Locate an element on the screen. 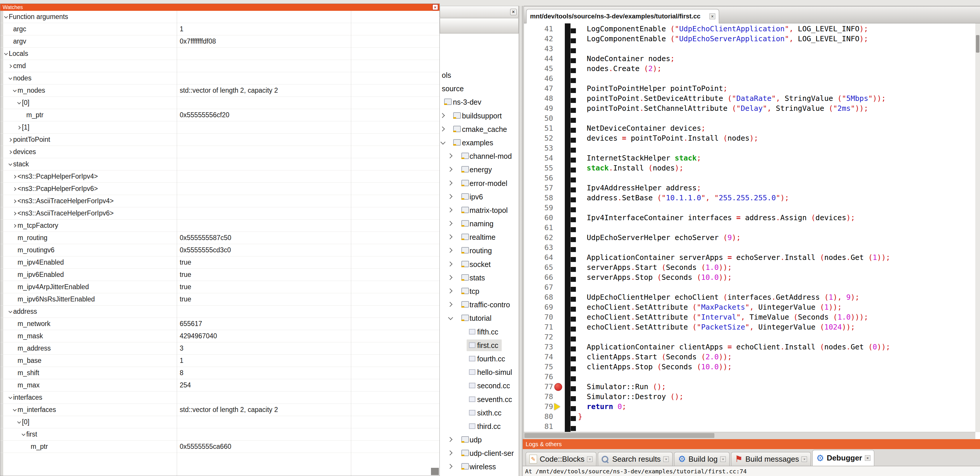 The width and height of the screenshot is (980, 476). editor-hscrollbar is located at coordinates (749, 436).